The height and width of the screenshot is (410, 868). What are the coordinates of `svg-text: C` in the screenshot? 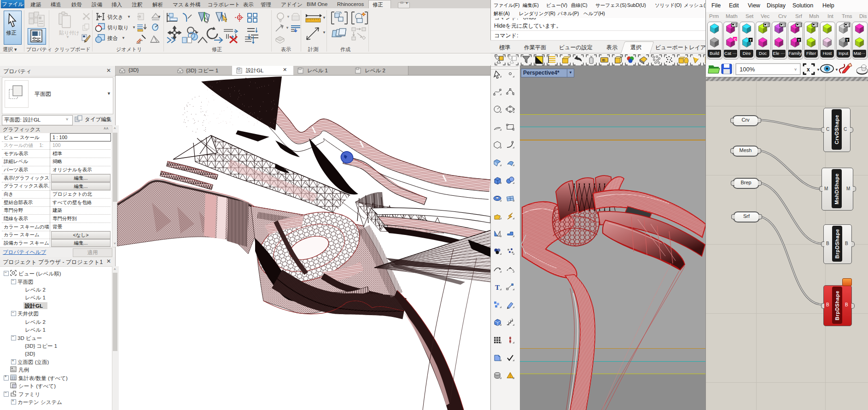 It's located at (735, 40).